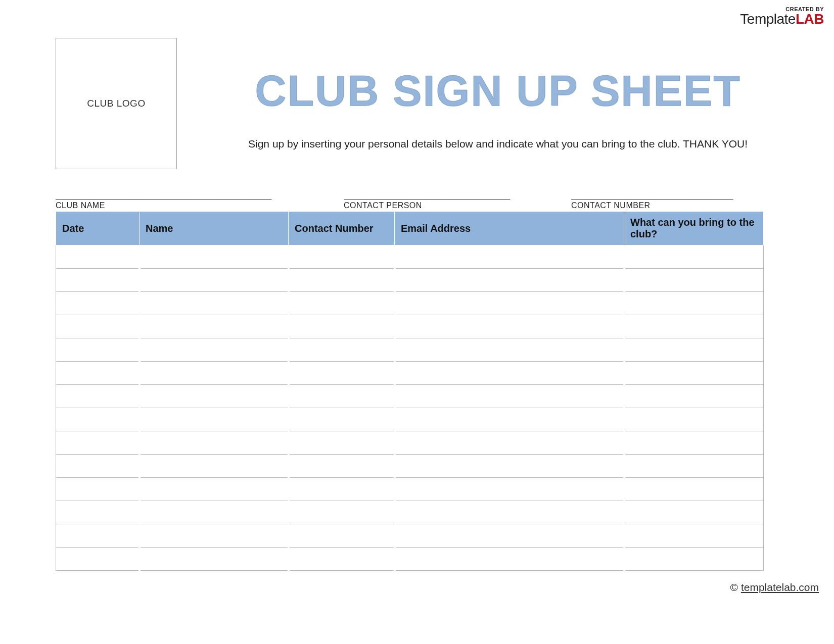  Describe the element at coordinates (447, 195) in the screenshot. I see `field-line: _____________________________________` at that location.